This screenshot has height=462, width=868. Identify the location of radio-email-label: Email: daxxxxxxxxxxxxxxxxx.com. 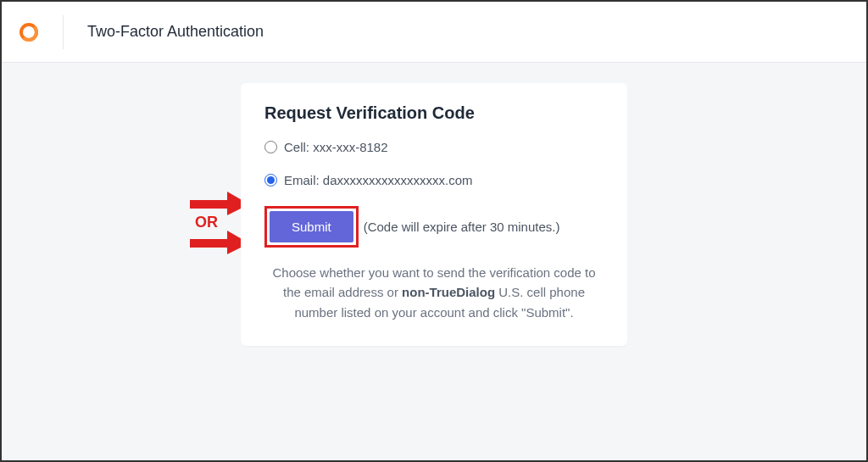
(378, 180).